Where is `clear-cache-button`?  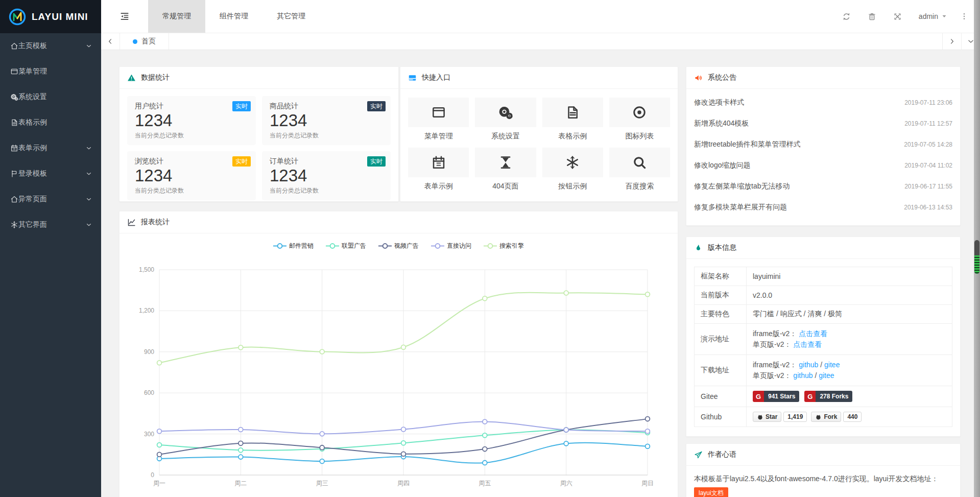 clear-cache-button is located at coordinates (872, 16).